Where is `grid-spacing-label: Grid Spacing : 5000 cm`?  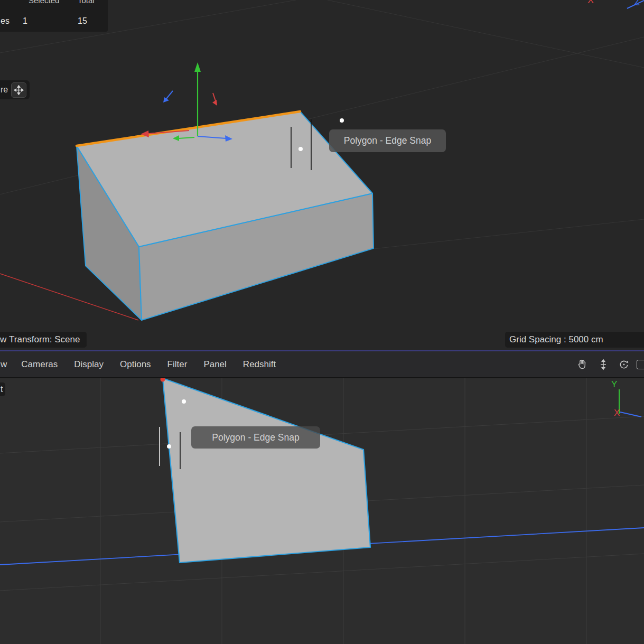 grid-spacing-label: Grid Spacing : 5000 cm is located at coordinates (575, 340).